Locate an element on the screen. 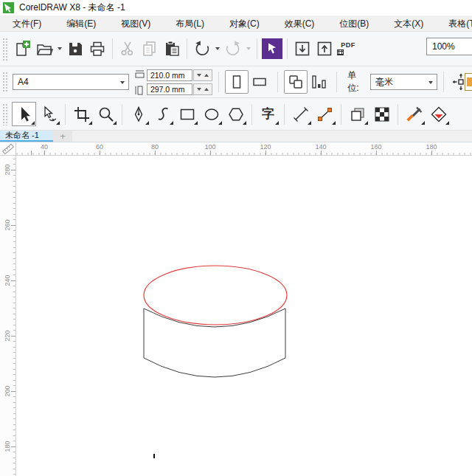  all-pages-button is located at coordinates (296, 82).